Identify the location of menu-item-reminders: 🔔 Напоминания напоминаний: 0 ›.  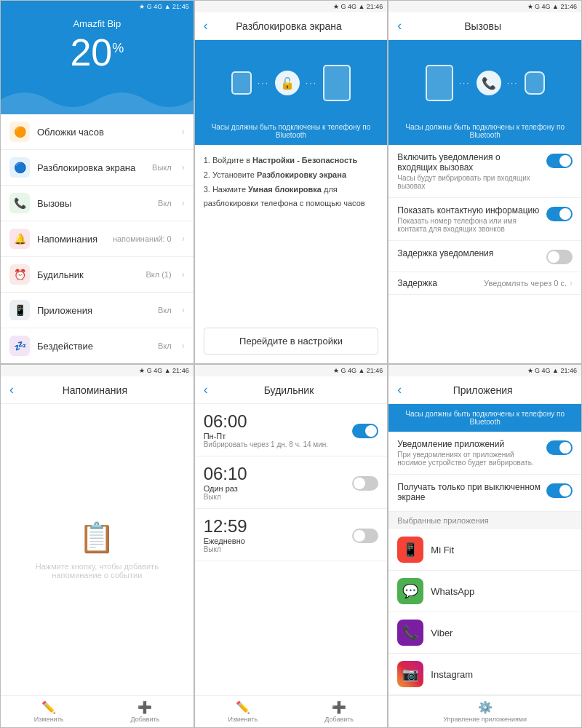
(97, 239).